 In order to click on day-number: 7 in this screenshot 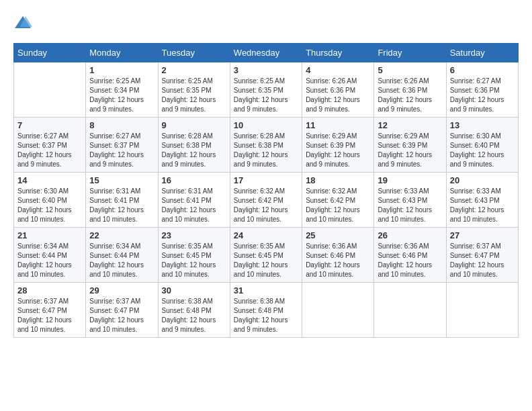, I will do `click(50, 125)`.